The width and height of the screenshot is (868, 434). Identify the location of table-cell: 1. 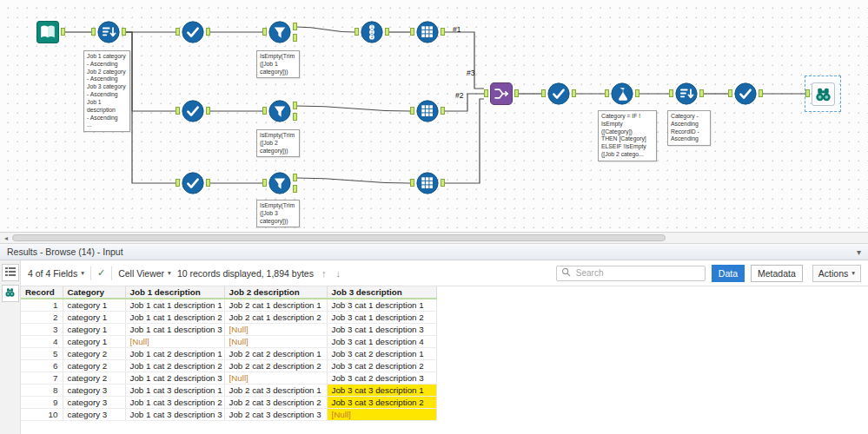
(42, 306).